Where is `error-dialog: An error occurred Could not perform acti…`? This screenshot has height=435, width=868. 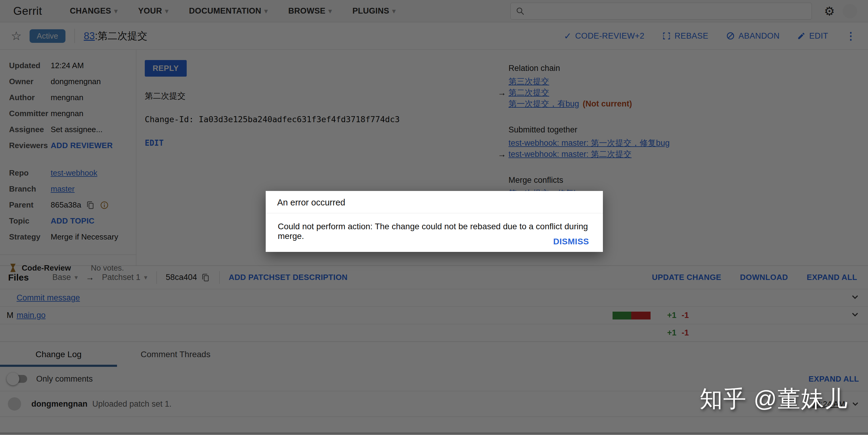
error-dialog: An error occurred Could not perform acti… is located at coordinates (434, 222).